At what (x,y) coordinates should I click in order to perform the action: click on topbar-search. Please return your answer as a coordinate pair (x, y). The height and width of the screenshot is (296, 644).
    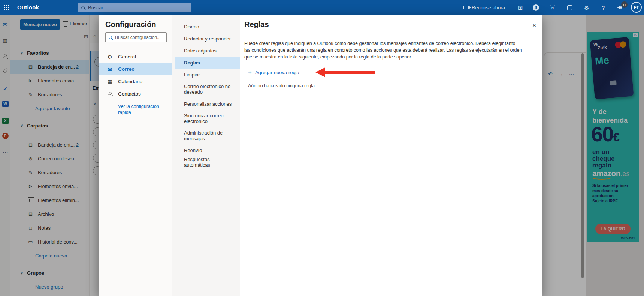
    Looking at the image, I should click on (134, 7).